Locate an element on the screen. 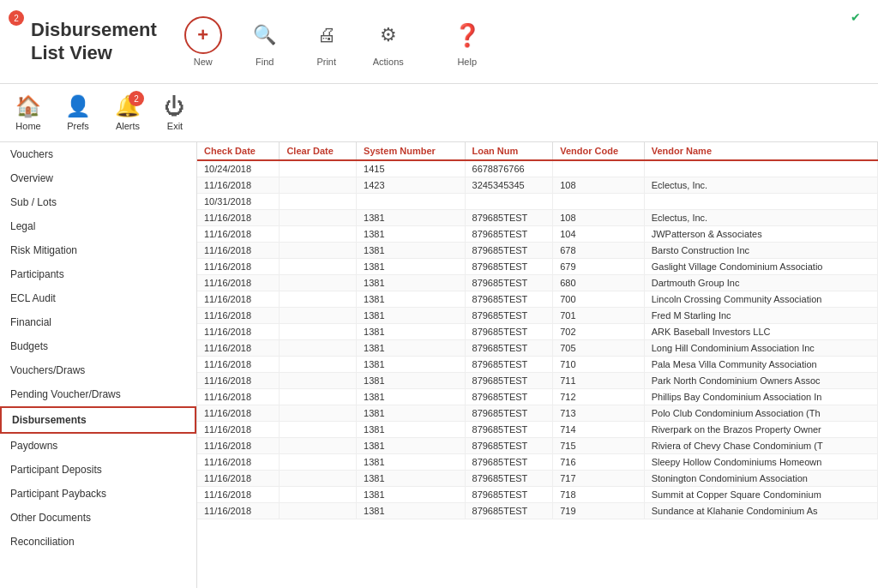 The width and height of the screenshot is (878, 588). table-row: 10/24/201814156678876766 is located at coordinates (538, 169).